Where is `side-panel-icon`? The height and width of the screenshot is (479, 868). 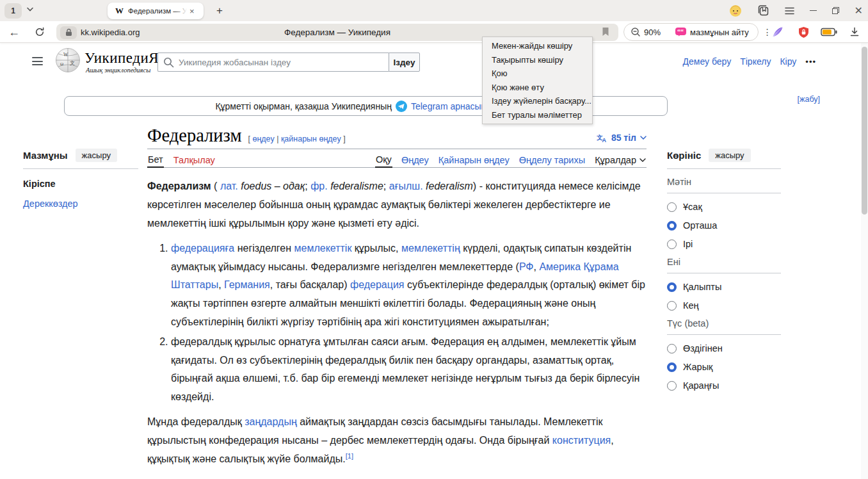
side-panel-icon is located at coordinates (763, 10).